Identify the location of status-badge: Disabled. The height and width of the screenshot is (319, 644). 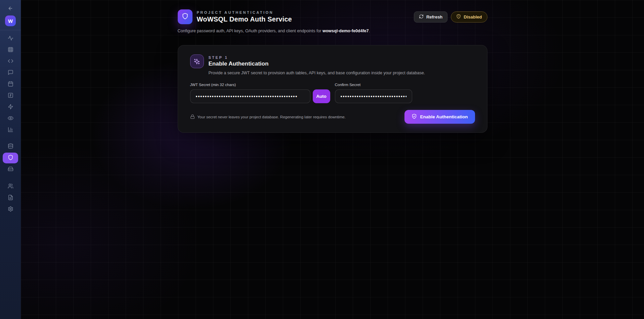
(469, 17).